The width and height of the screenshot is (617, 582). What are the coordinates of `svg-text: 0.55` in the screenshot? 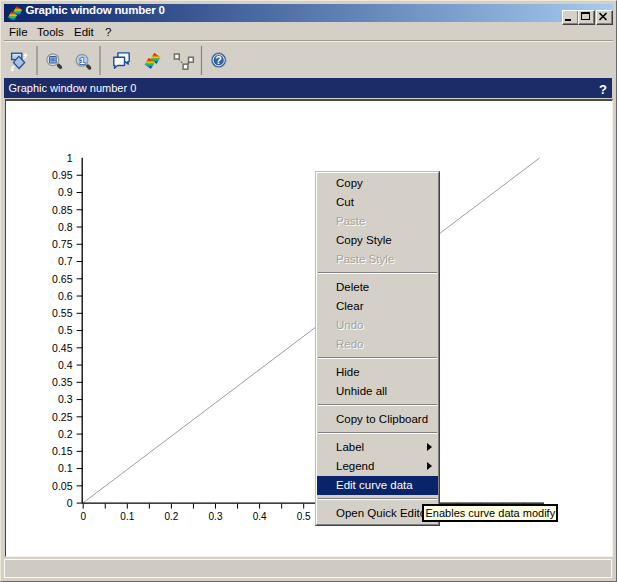 It's located at (62, 313).